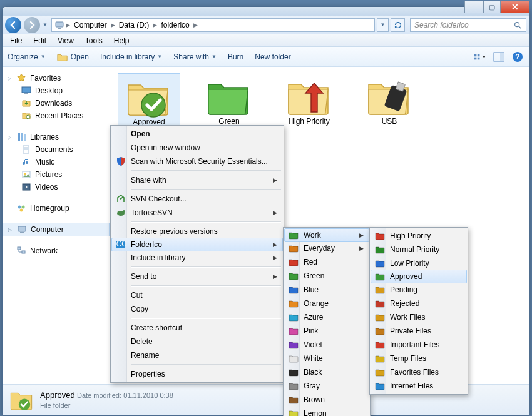 The width and height of the screenshot is (532, 416). I want to click on menu-item: TortoiseSVN▶, so click(197, 213).